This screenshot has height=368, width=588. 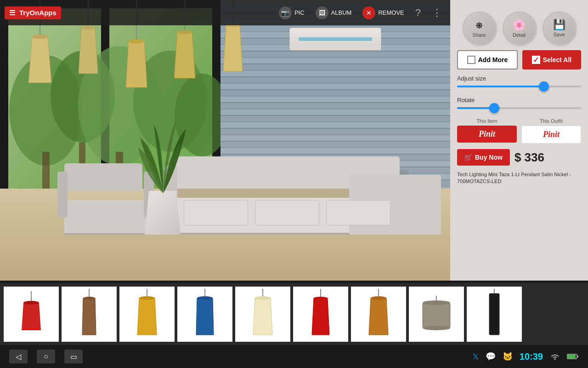 What do you see at coordinates (74, 356) in the screenshot?
I see `recents-button: ▭` at bounding box center [74, 356].